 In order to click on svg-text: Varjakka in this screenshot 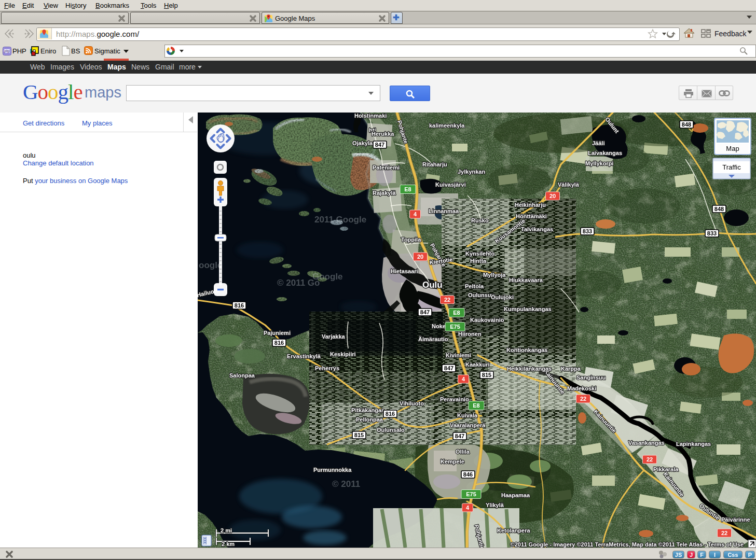, I will do `click(334, 337)`.